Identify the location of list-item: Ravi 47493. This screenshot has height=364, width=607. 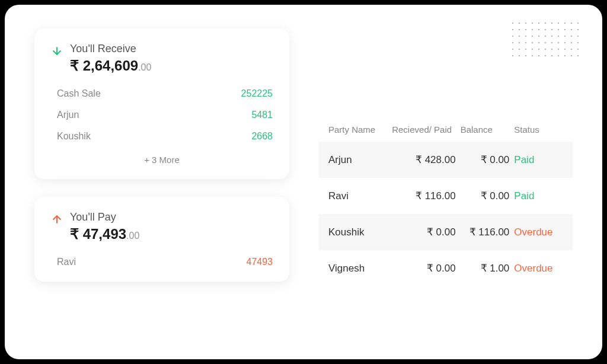
(165, 262).